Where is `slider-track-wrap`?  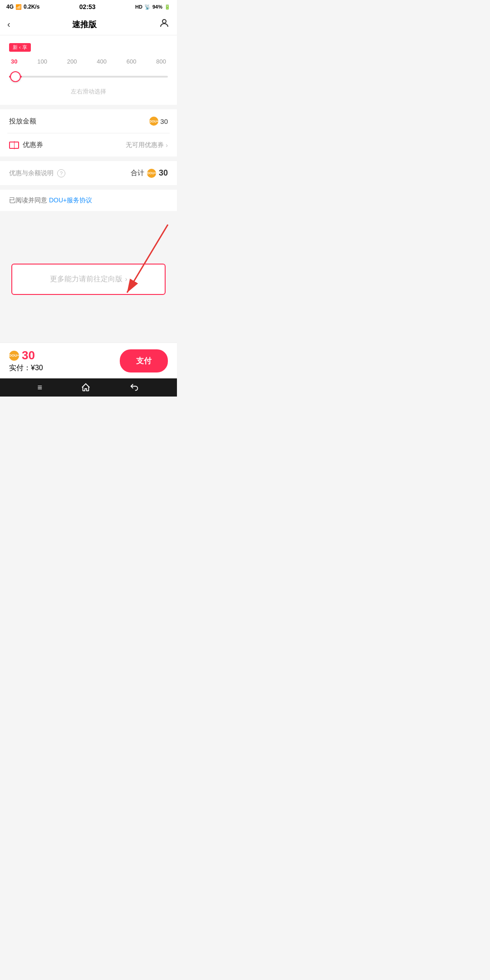
slider-track-wrap is located at coordinates (88, 77).